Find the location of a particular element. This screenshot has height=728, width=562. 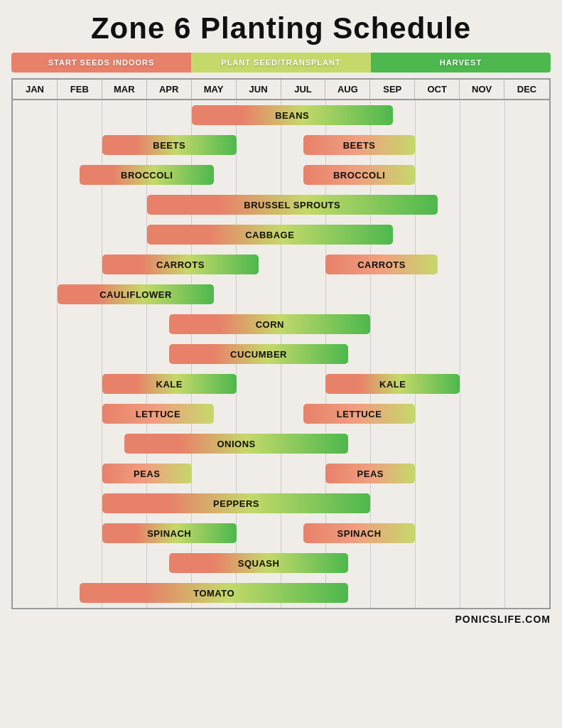

row-cauliflower: CAULIFLOWER is located at coordinates (281, 294).